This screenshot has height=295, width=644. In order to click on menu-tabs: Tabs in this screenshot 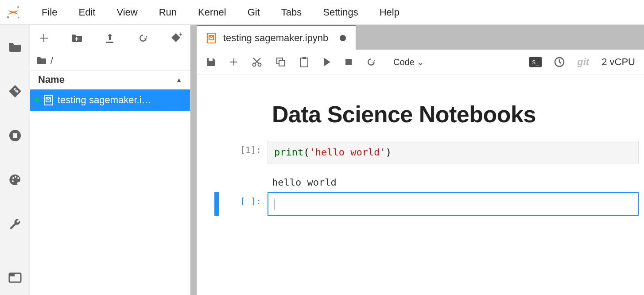, I will do `click(291, 12)`.